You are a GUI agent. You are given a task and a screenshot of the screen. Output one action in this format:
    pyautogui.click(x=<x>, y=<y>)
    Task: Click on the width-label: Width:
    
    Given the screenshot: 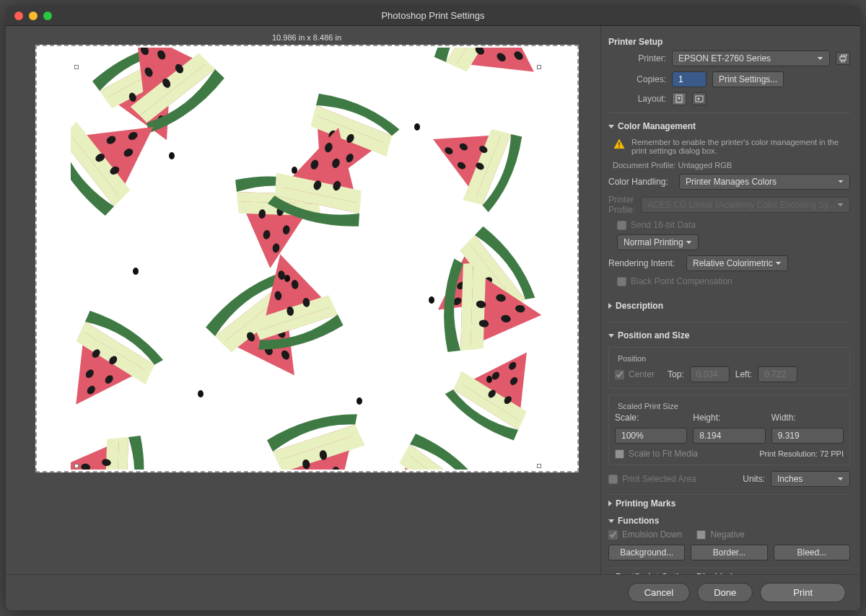 What is the action you would take?
    pyautogui.click(x=808, y=418)
    